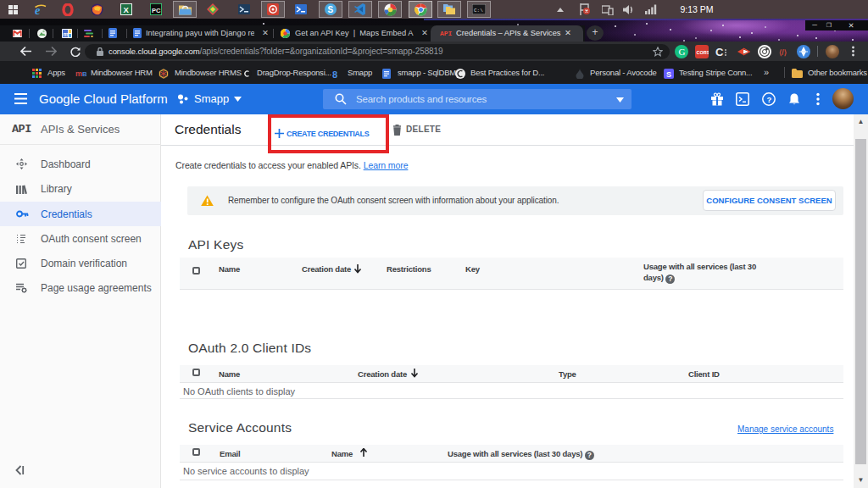  Describe the element at coordinates (335, 75) in the screenshot. I see `svg-text: 8` at that location.